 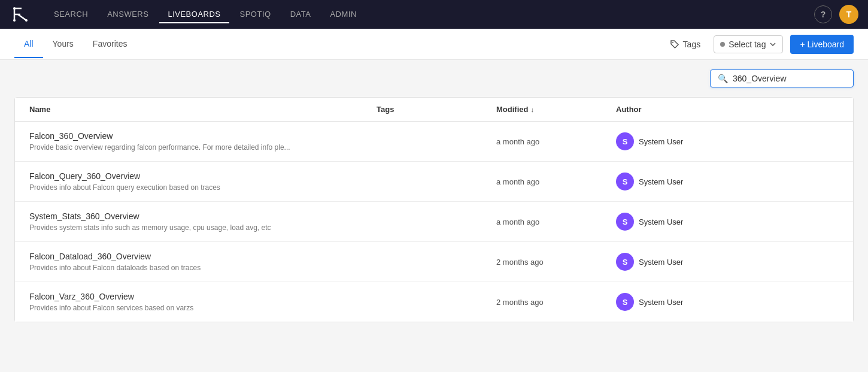 I want to click on row-name-col: Falcon_Query_360_Overview Provides info …, so click(x=203, y=182).